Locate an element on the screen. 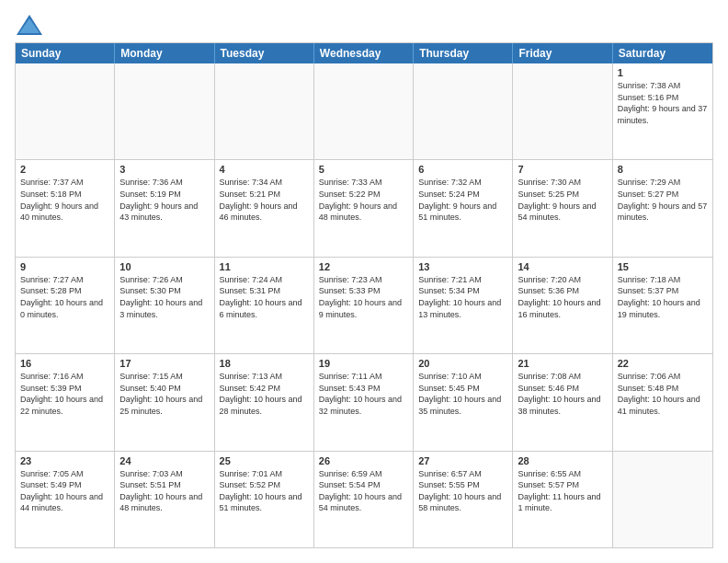 The height and width of the screenshot is (563, 728). day-info: Sunrise: 6:55 AMSunset: 5:57 PMDaylight:… is located at coordinates (563, 491).